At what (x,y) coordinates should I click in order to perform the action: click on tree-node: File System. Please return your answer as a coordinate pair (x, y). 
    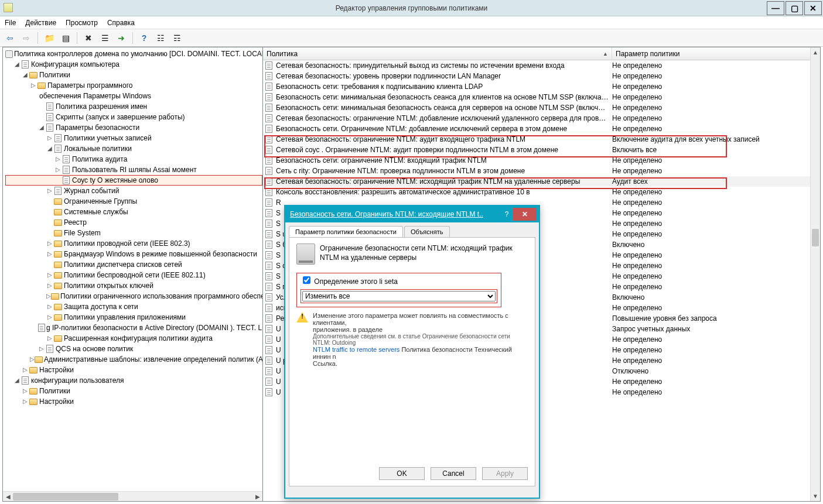
    Looking at the image, I should click on (134, 233).